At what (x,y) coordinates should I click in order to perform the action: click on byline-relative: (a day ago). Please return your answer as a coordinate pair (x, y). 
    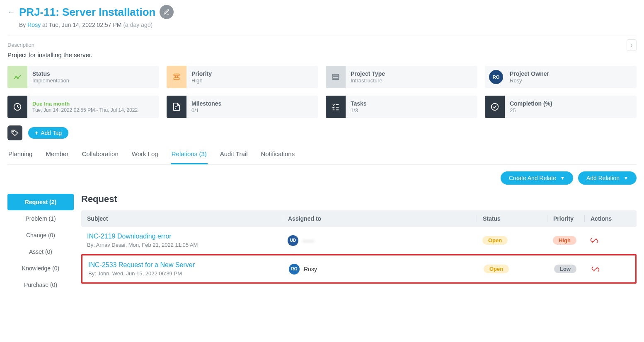
    Looking at the image, I should click on (138, 25).